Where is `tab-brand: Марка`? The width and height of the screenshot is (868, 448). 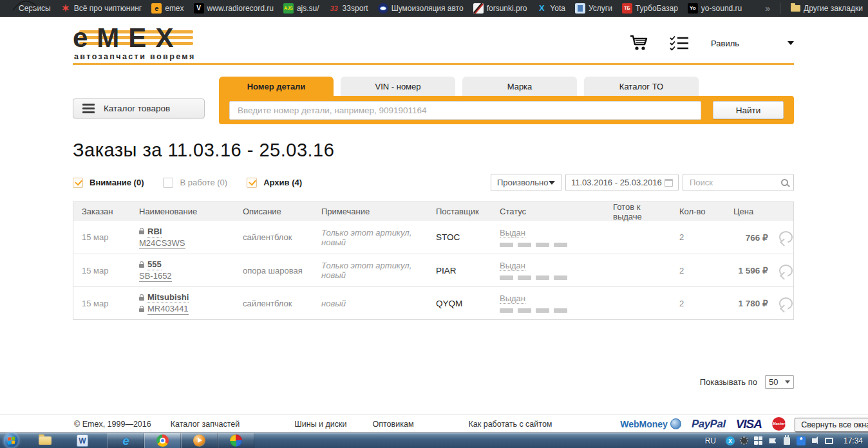 tab-brand: Марка is located at coordinates (520, 86).